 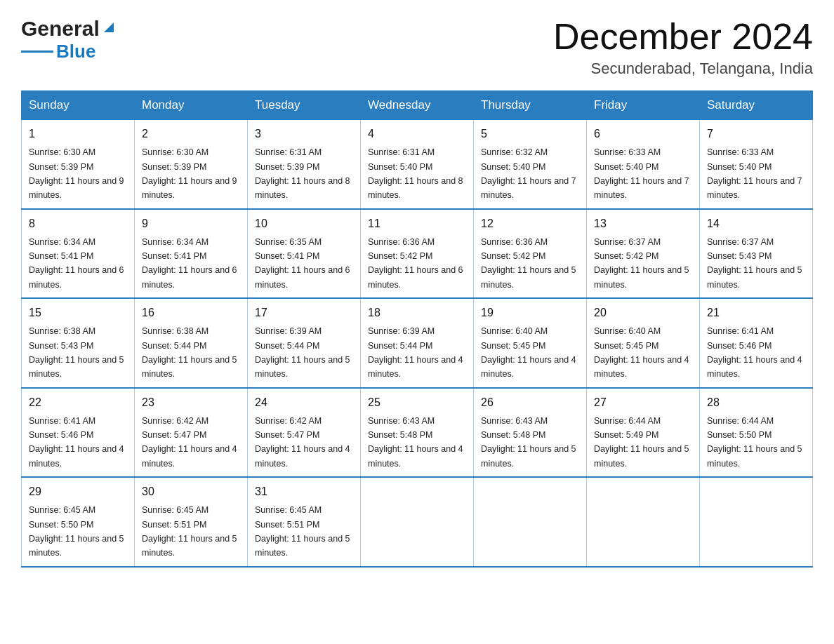 What do you see at coordinates (417, 48) in the screenshot?
I see `page-header: General Blue December 2024 Secunderabad,…` at bounding box center [417, 48].